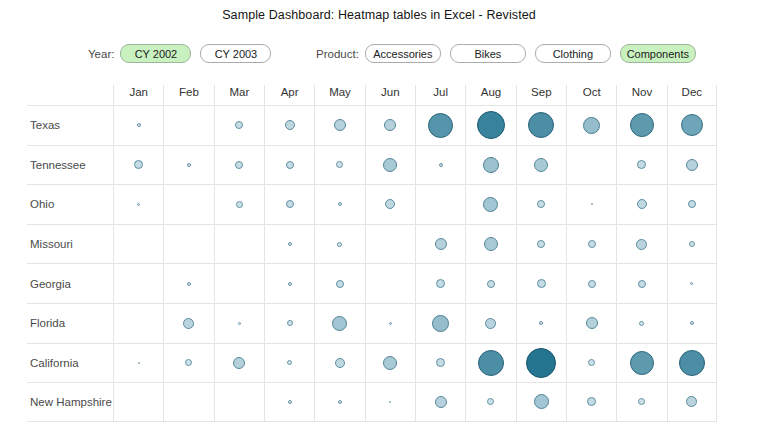 The height and width of the screenshot is (438, 758). What do you see at coordinates (541, 165) in the screenshot?
I see `cell-tennessee-sep` at bounding box center [541, 165].